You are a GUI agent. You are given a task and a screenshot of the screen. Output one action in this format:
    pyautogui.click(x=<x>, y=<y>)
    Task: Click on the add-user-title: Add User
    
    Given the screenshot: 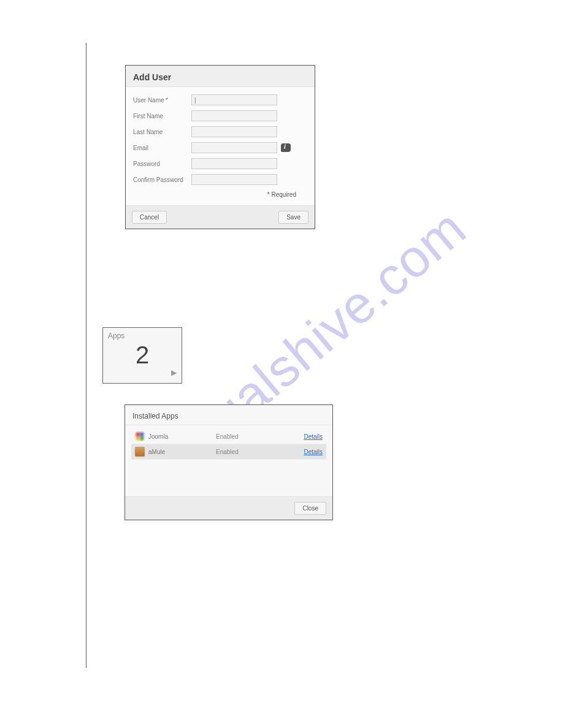 What is the action you would take?
    pyautogui.click(x=220, y=76)
    